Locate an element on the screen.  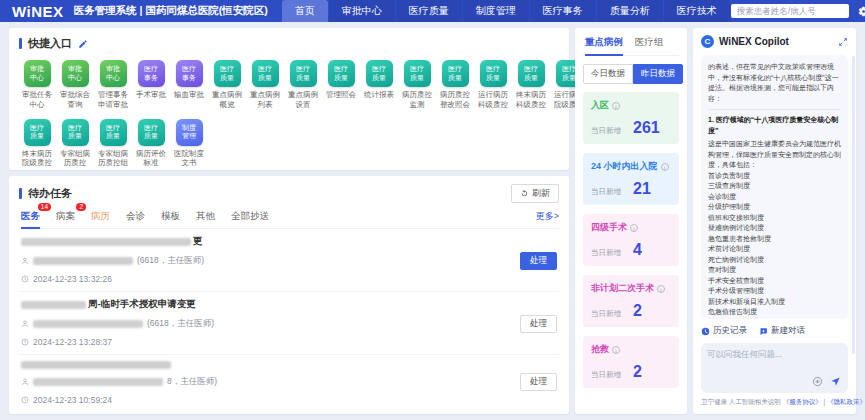
copilot-input-box is located at coordinates (774, 368).